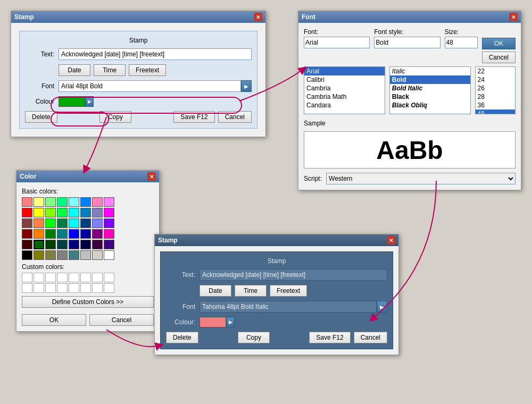  Describe the element at coordinates (330, 338) in the screenshot. I see `stamp2-save-btn: Save F12` at that location.